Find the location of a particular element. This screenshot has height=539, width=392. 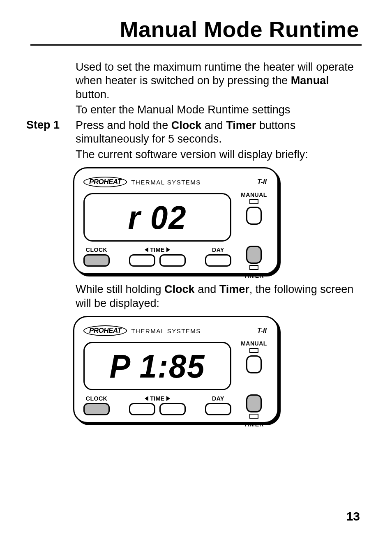

lcd-text-1: r 02 is located at coordinates (157, 218).